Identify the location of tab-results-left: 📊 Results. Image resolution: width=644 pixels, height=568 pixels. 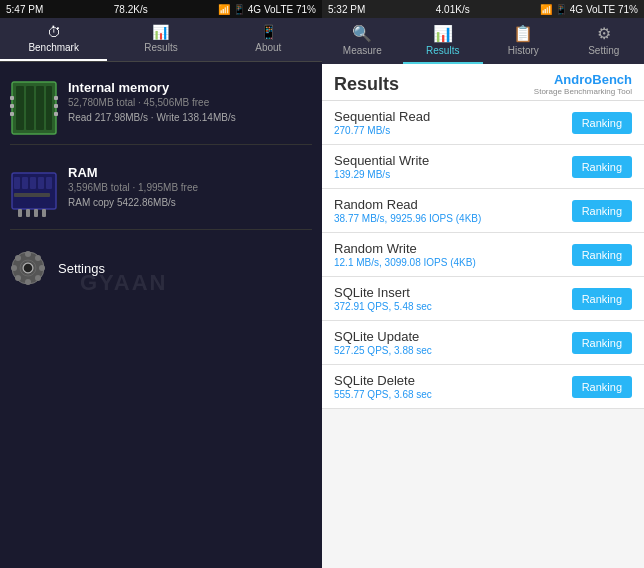
(160, 40).